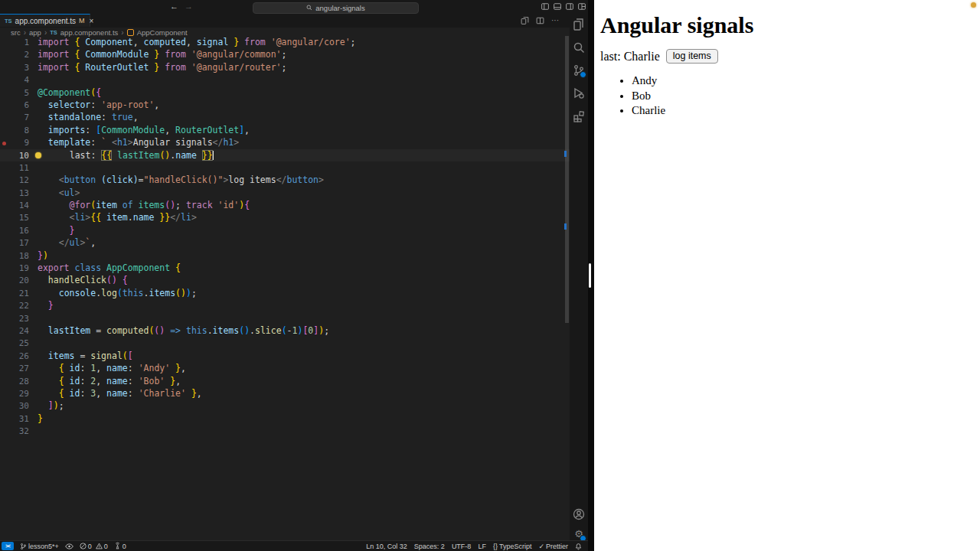 This screenshot has height=551, width=980. I want to click on more-actions-icon: ···, so click(555, 20).